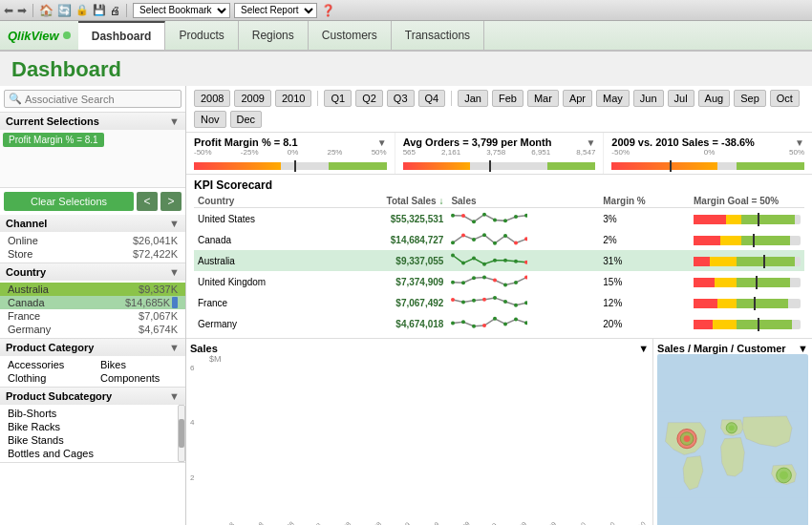 The image size is (812, 525). I want to click on feb-btn: Feb, so click(508, 98).